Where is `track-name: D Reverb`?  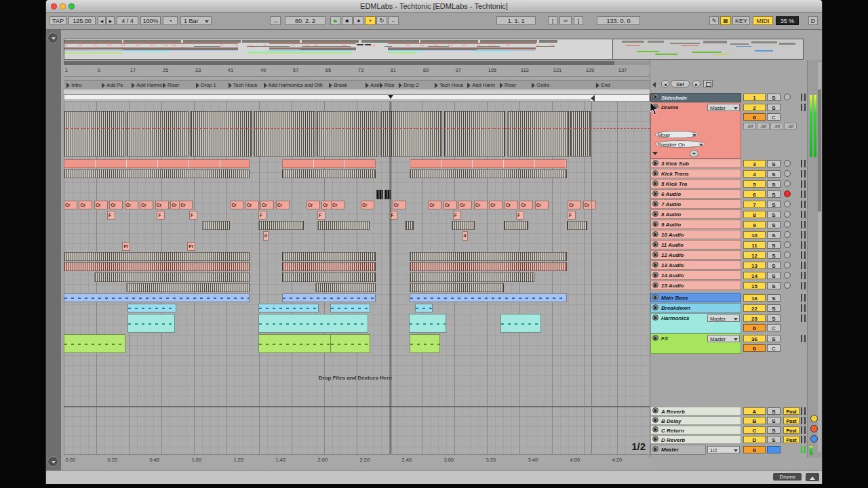 track-name: D Reverb is located at coordinates (696, 439).